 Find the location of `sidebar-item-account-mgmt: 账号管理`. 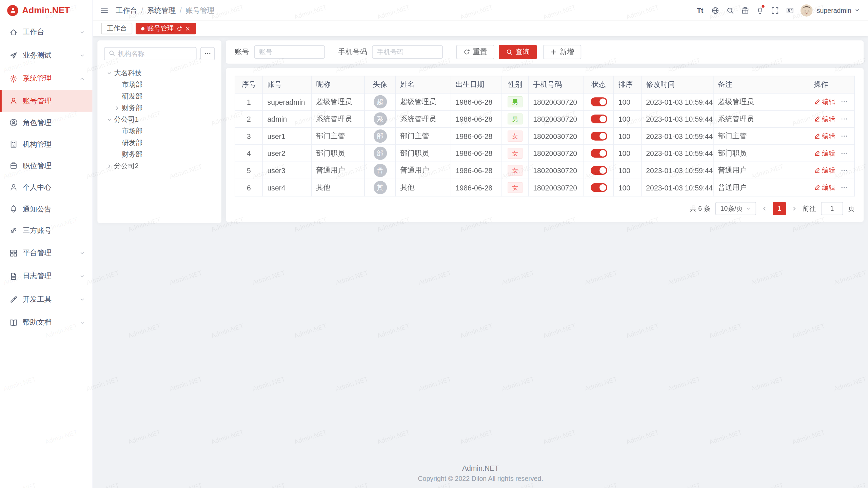

sidebar-item-account-mgmt: 账号管理 is located at coordinates (46, 101).